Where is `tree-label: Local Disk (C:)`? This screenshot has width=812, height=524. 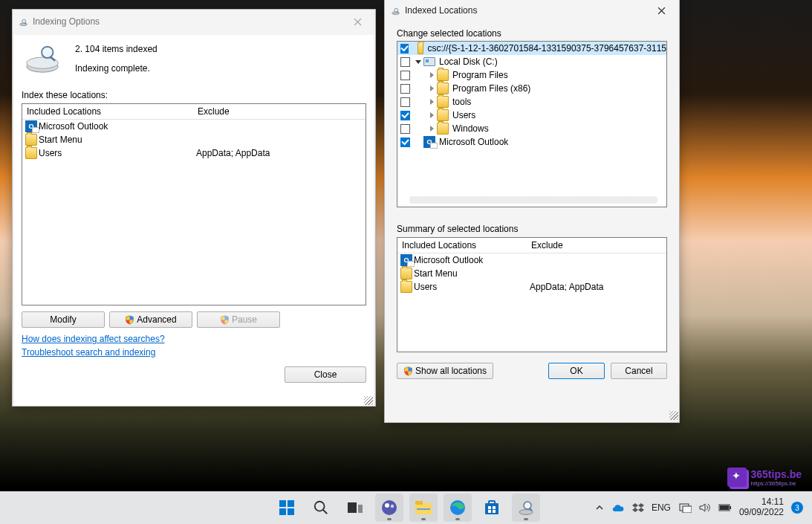 tree-label: Local Disk (C:) is located at coordinates (468, 62).